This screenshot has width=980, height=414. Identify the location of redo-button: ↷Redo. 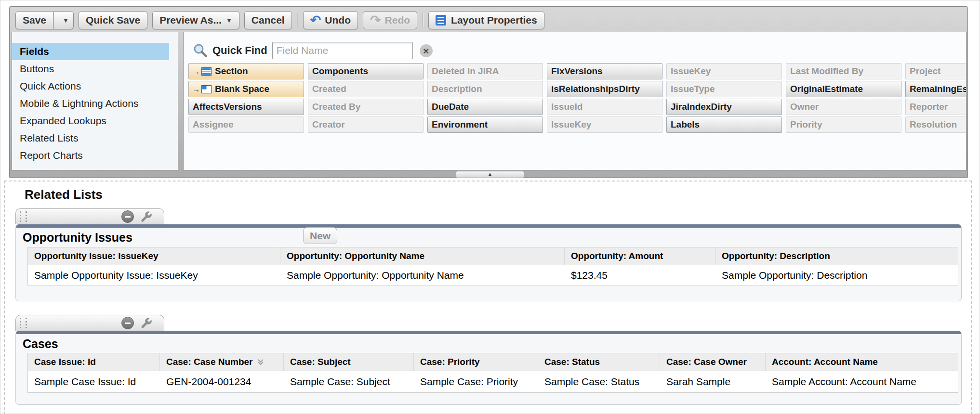
(390, 20).